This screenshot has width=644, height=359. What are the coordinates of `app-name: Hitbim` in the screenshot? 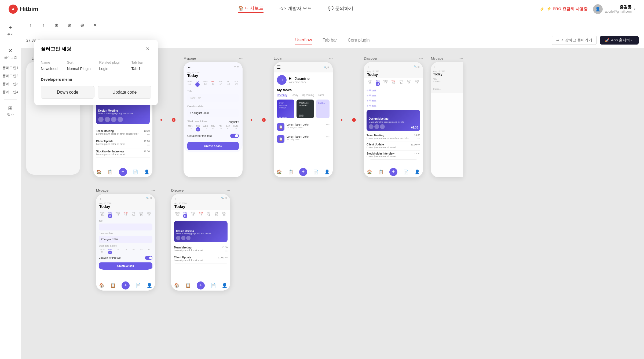 It's located at (29, 9).